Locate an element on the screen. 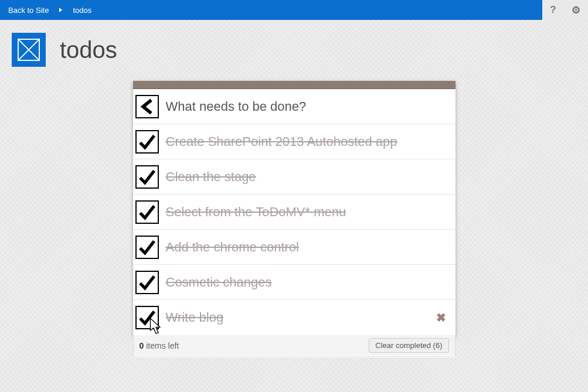 This screenshot has height=392, width=588. page-title: todos is located at coordinates (89, 50).